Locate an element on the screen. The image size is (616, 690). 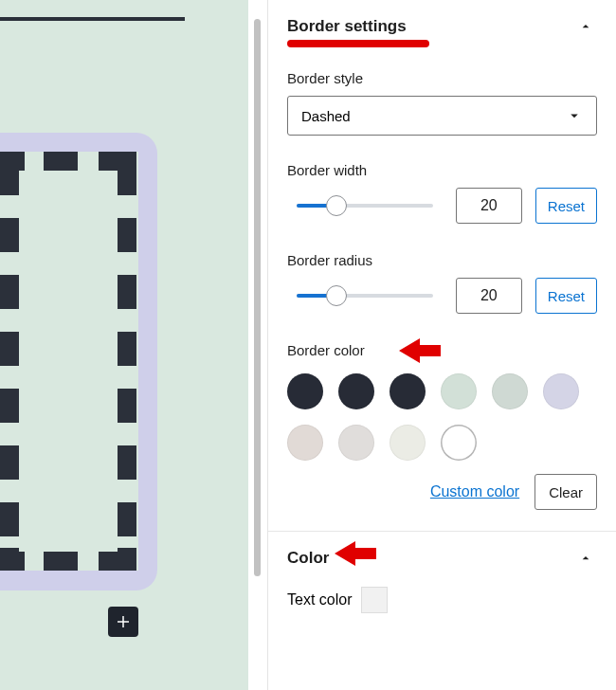
border-color-field: Border color Custom color Clear is located at coordinates (442, 427).